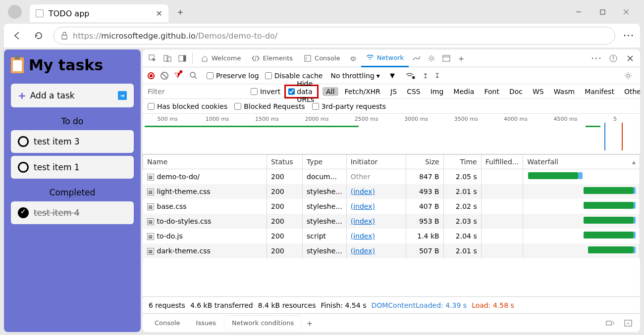  Describe the element at coordinates (392, 75) in the screenshot. I see `caret-down-icon: ▼` at that location.